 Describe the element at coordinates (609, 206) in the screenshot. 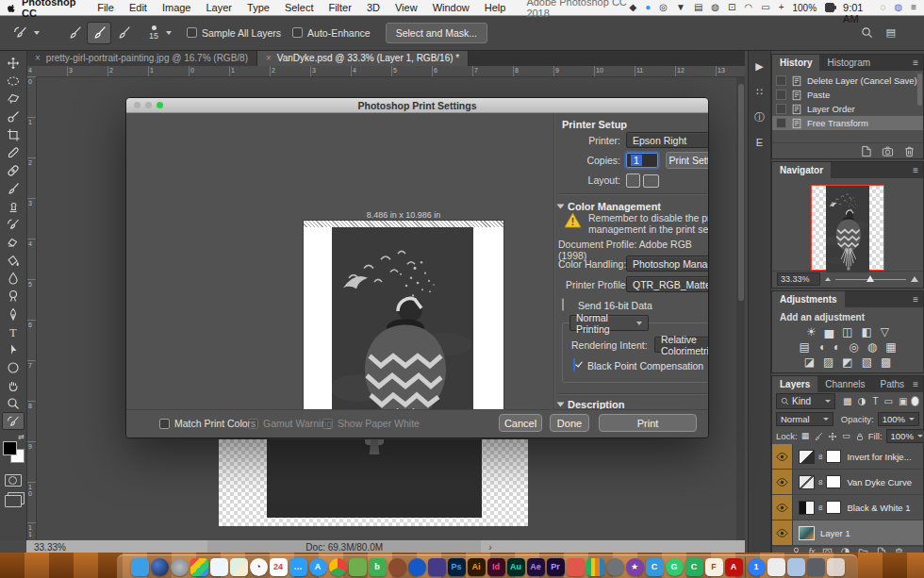

I see `color-management-heading: Color Management` at that location.